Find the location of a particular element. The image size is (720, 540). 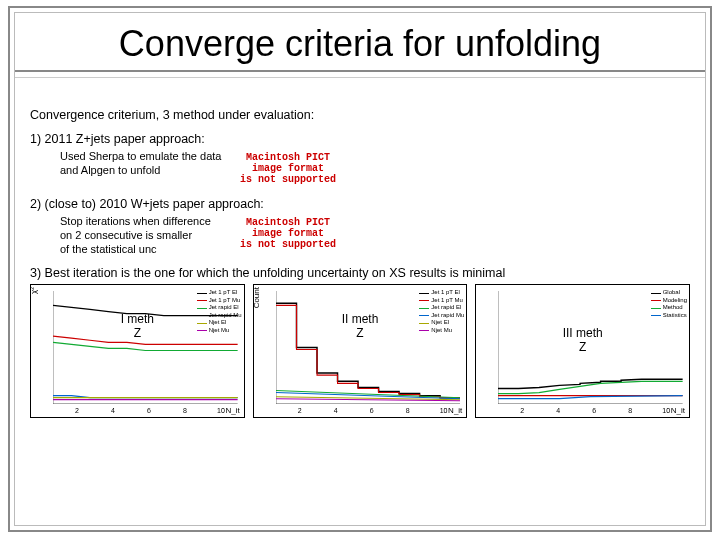

chart-1-ylabel: χ² is located at coordinates (34, 290).